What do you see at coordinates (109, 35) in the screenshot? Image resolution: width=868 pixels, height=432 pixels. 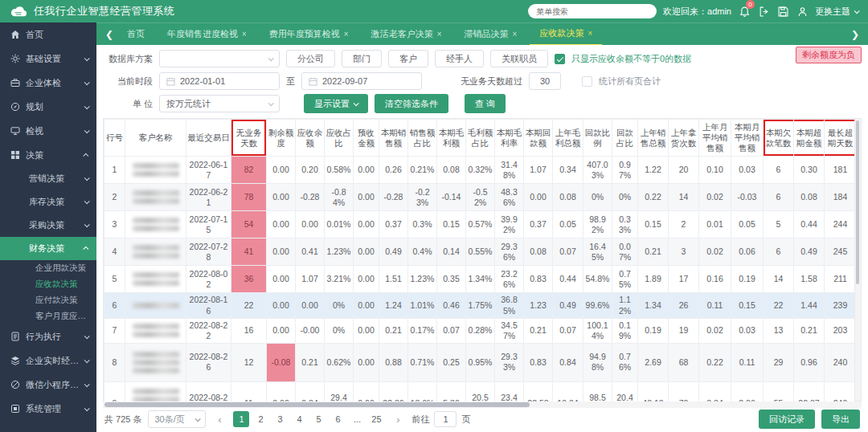 I see `tab-scroll-left-icon: ❮` at bounding box center [109, 35].